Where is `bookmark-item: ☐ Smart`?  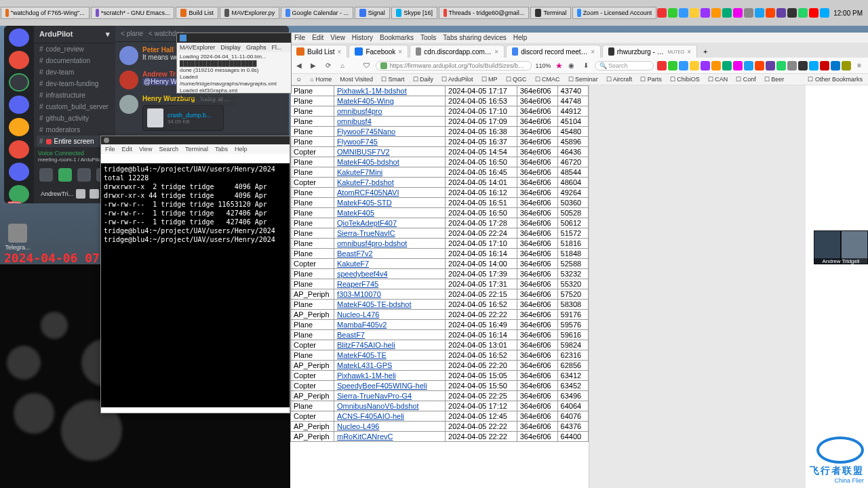
bookmark-item: ☐ Smart is located at coordinates (393, 79).